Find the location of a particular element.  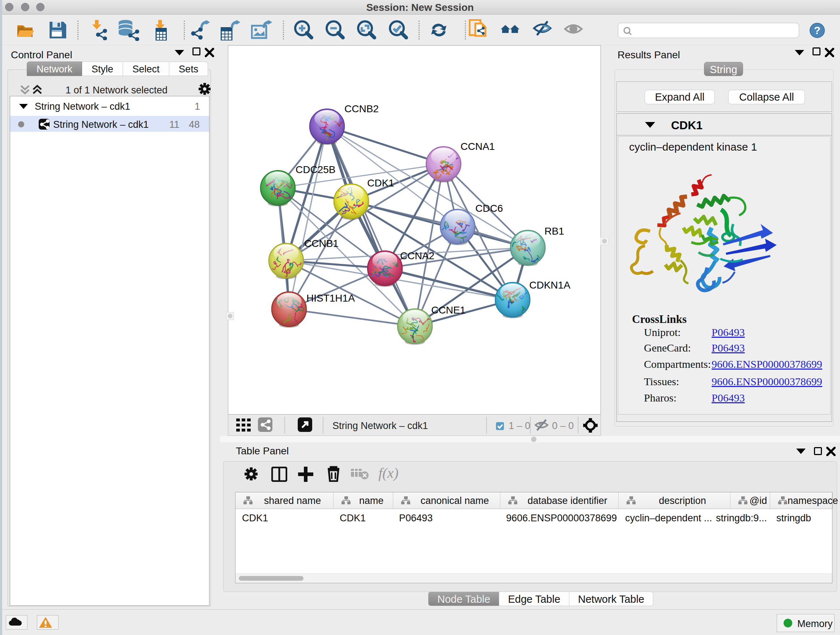

svg-text: CDK1 is located at coordinates (381, 183).